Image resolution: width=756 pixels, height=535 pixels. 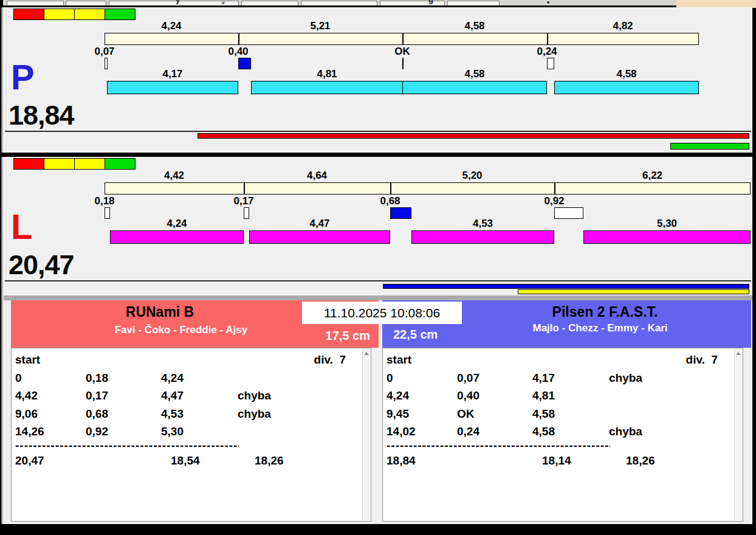 What do you see at coordinates (27, 396) in the screenshot?
I see `time-cell: 4,42` at bounding box center [27, 396].